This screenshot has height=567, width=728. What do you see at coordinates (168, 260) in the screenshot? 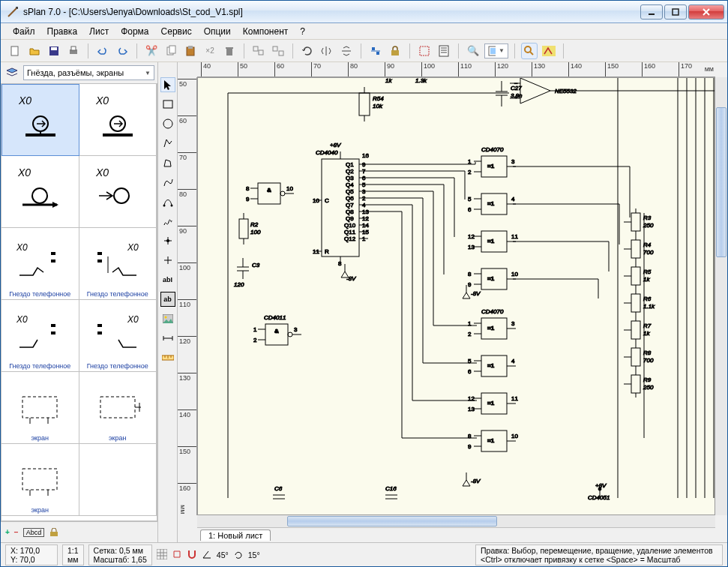
I see `junction-tool` at bounding box center [168, 260].